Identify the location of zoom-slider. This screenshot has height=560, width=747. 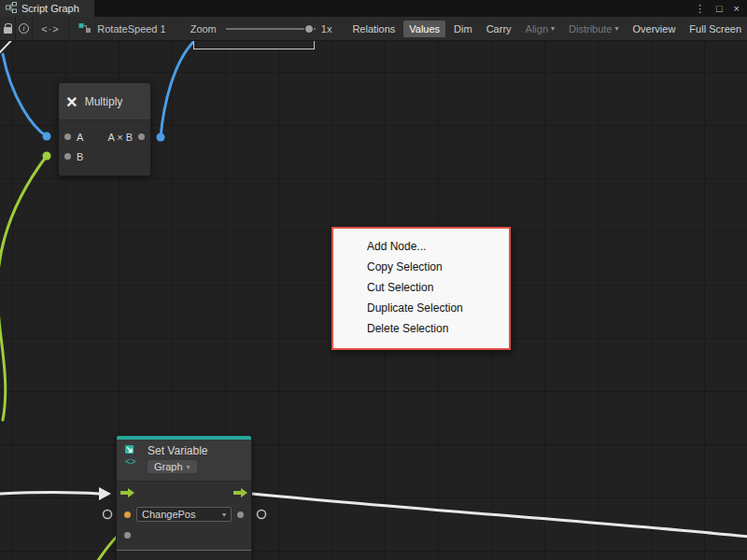
(271, 29).